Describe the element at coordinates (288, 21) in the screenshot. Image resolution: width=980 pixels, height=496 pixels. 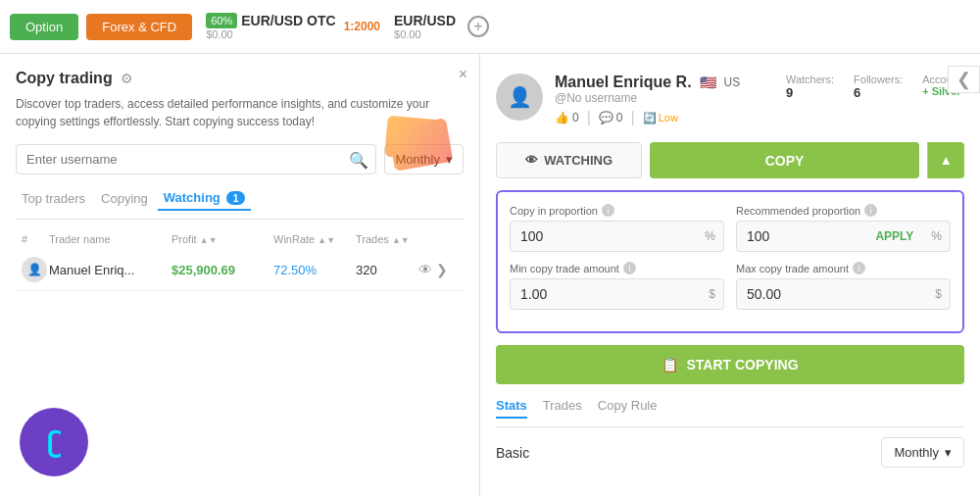
I see `inst1-name: EUR/USD OTC` at that location.